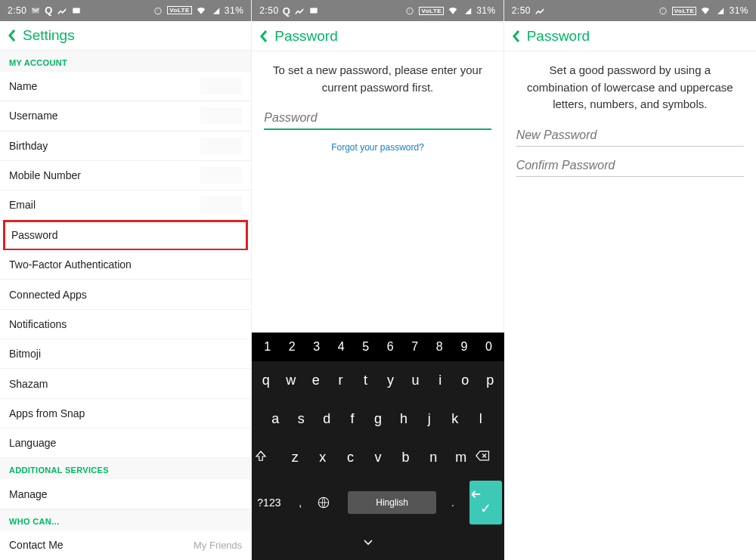  What do you see at coordinates (36, 11) in the screenshot?
I see `gmail-icon` at bounding box center [36, 11].